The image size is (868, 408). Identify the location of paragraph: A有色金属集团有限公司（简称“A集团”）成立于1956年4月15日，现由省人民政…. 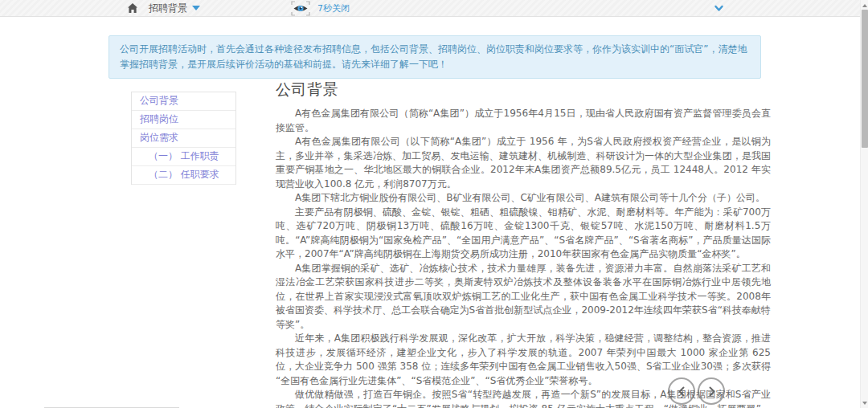
(523, 120).